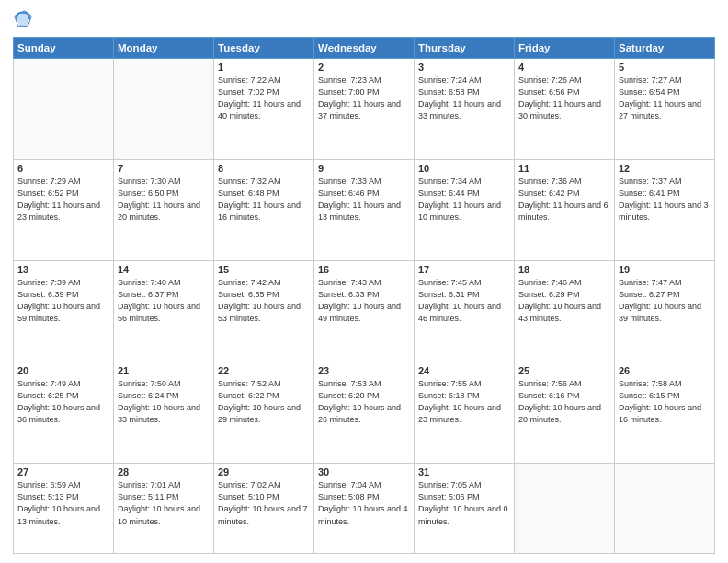 This screenshot has height=563, width=728. Describe the element at coordinates (464, 200) in the screenshot. I see `day-info: Sunrise: 7:34 AM Sunset: 6:44 PM Dayligh…` at that location.